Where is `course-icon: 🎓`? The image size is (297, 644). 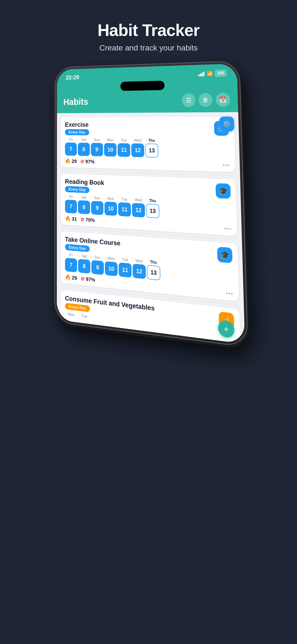 course-icon: 🎓 is located at coordinates (225, 255).